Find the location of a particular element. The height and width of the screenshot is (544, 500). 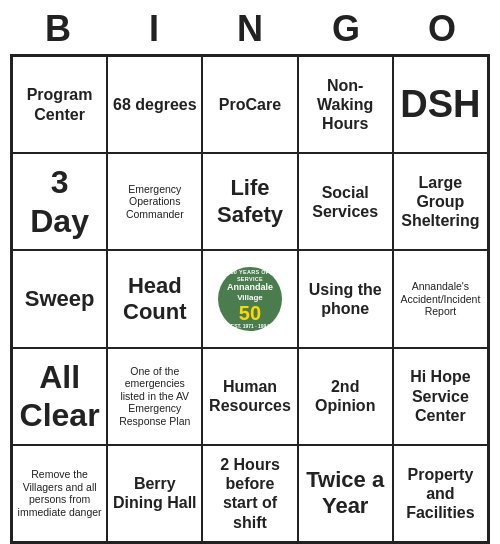

cell-n5: 2 Hours before start of shift is located at coordinates (250, 494).